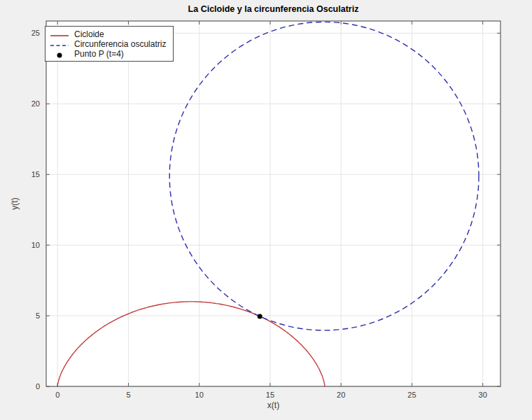  Describe the element at coordinates (108, 43) in the screenshot. I see `legend-entry-circunferencia: Circunferencia osculatriz` at that location.